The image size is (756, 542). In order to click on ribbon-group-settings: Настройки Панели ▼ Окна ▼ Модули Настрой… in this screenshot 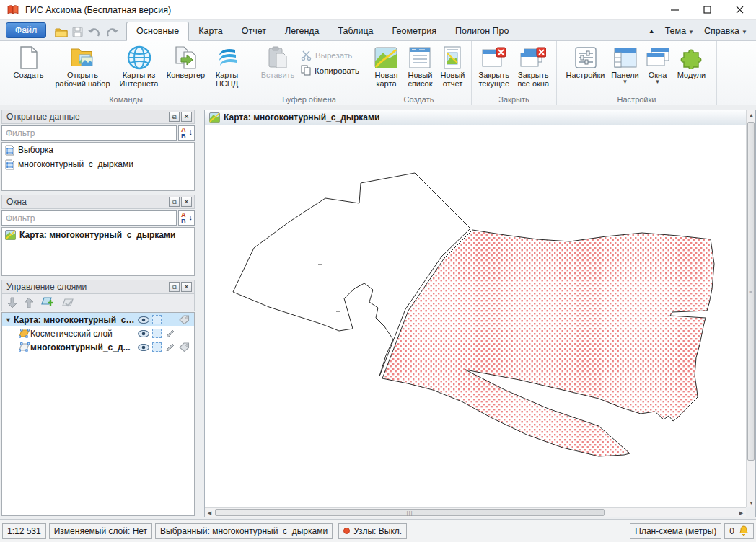, I will do `click(637, 73)`.